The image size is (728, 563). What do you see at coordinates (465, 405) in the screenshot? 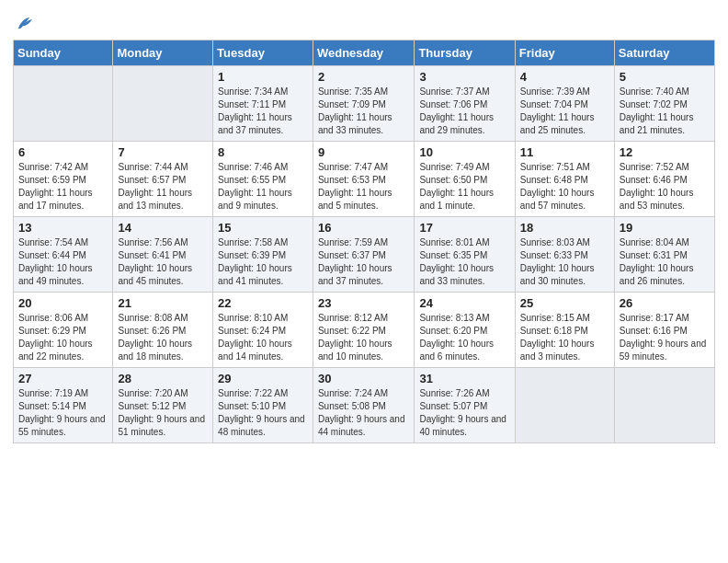
I see `calendar-cell: 31Sunrise: 7:26 AMSunset: 5:07 PMDayligh…` at bounding box center [465, 405].